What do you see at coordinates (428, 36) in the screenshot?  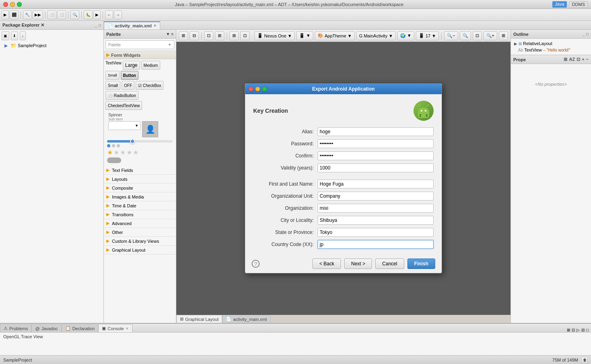 I see `api-selector: 📱 17 ▼` at bounding box center [428, 36].